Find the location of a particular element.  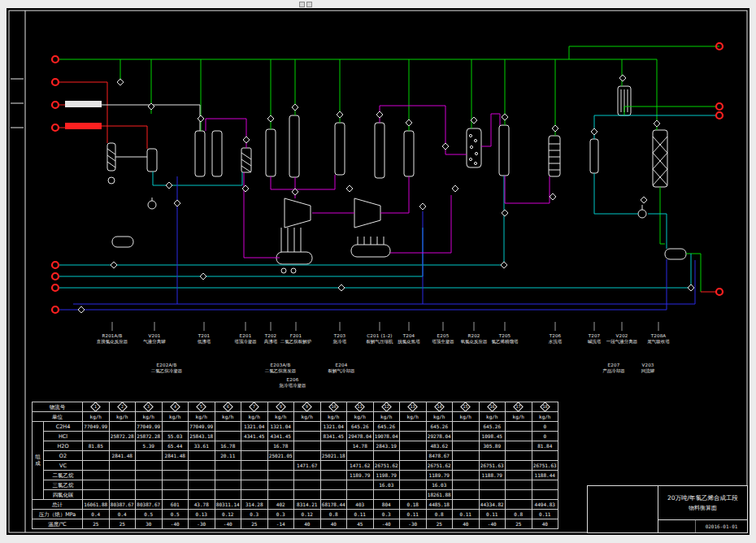

value-cell: 2841.48 is located at coordinates (176, 456).